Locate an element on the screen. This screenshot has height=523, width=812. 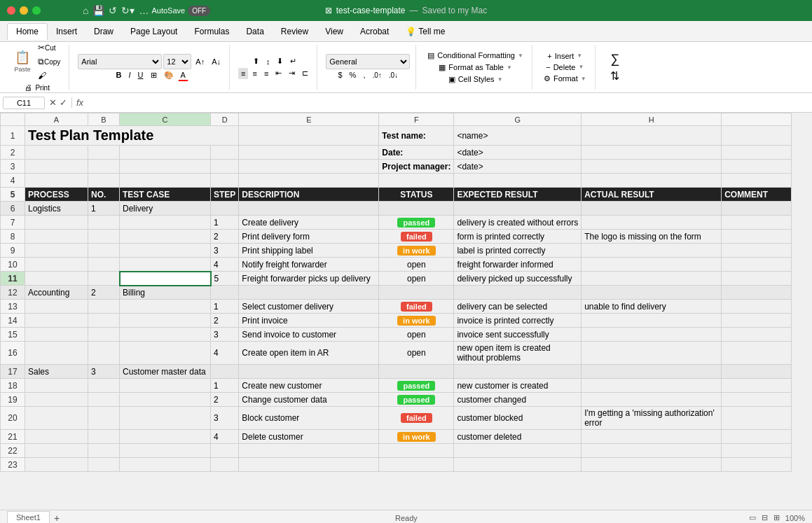
cell-i2 is located at coordinates (757, 153).